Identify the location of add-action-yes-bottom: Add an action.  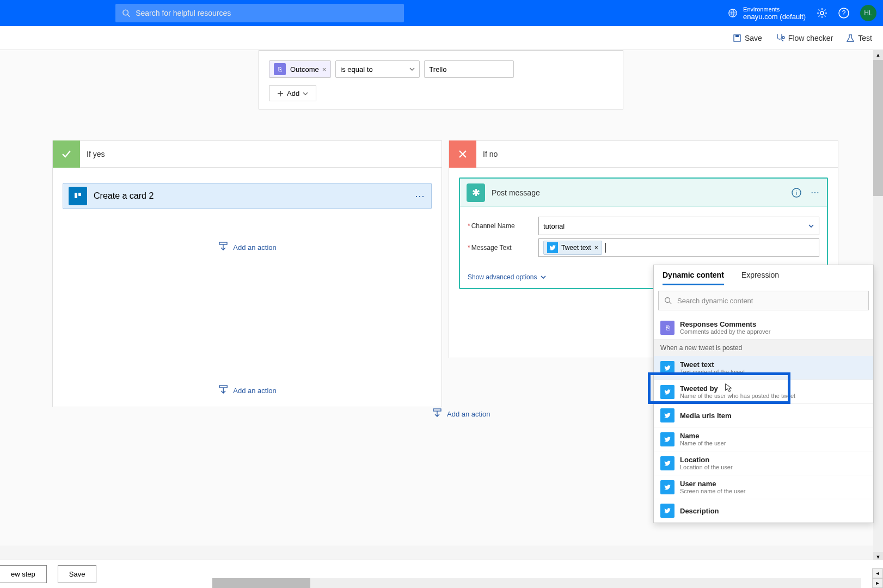
(247, 390).